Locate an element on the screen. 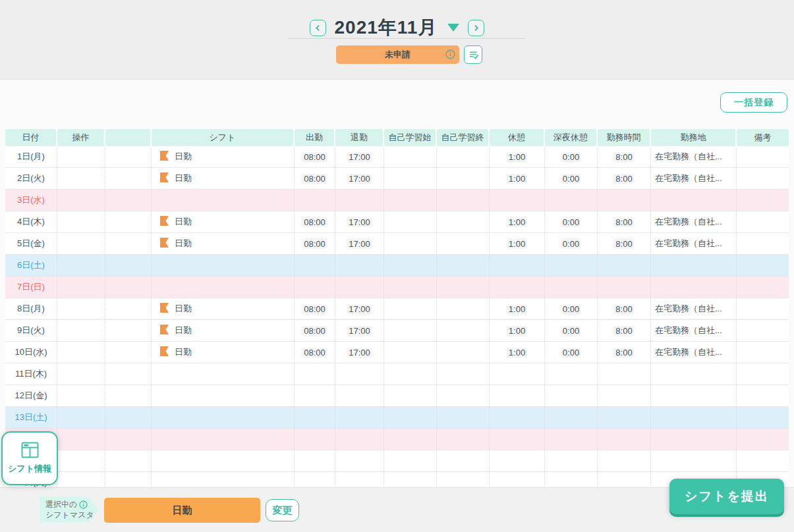 The image size is (794, 532). table-row: 13日(土) is located at coordinates (397, 417).